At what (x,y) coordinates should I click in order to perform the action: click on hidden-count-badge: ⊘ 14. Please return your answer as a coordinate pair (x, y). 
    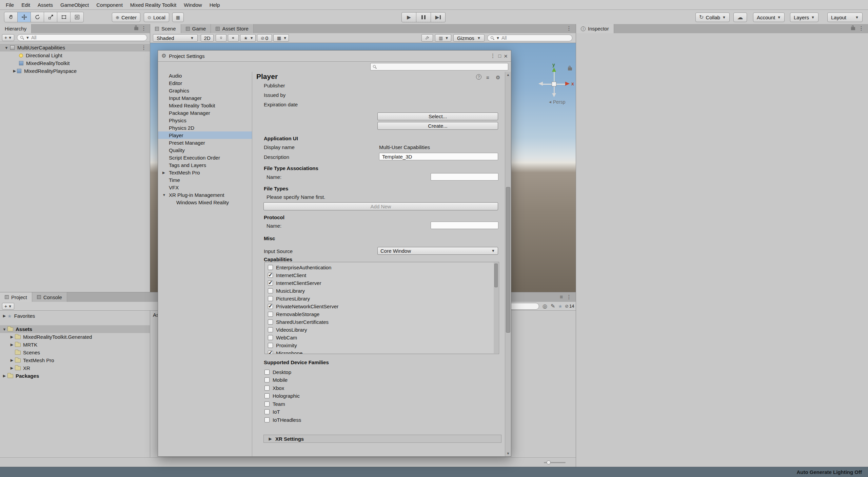
    Looking at the image, I should click on (570, 306).